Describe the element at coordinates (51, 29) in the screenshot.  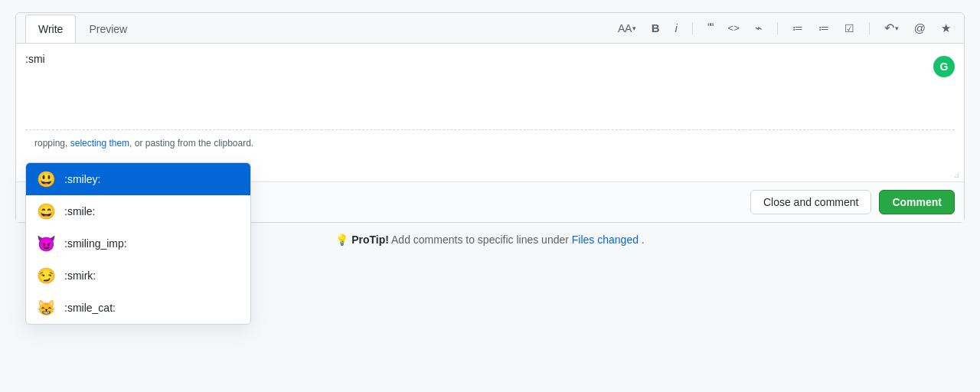
I see `tab-write-label: Write` at that location.